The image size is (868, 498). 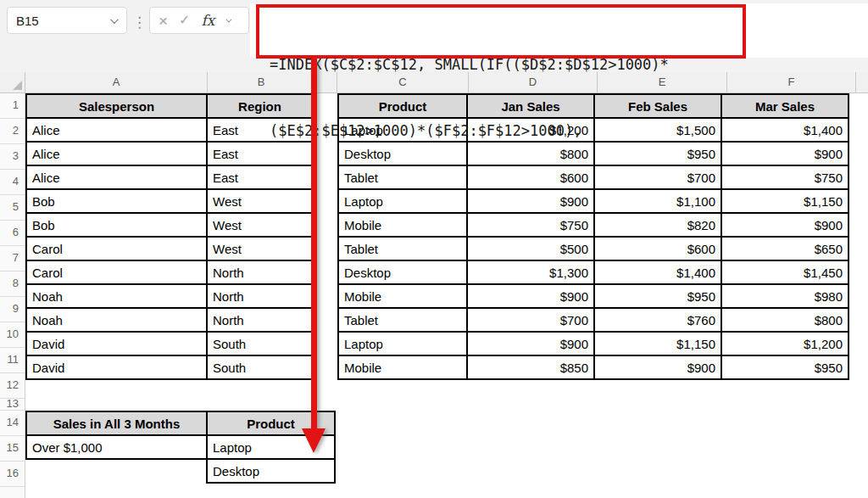 What do you see at coordinates (785, 201) in the screenshot?
I see `cell-mar-sales: $1,150` at bounding box center [785, 201].